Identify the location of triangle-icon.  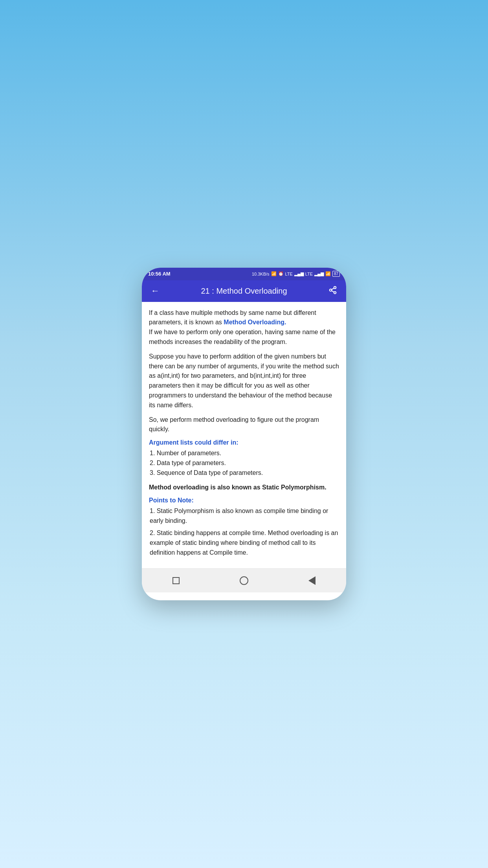
(312, 581).